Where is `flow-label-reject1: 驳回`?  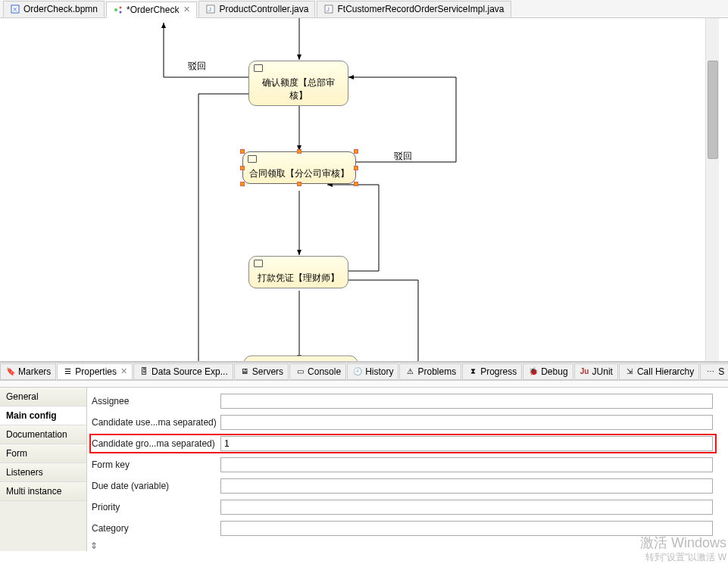
flow-label-reject1: 驳回 is located at coordinates (197, 67).